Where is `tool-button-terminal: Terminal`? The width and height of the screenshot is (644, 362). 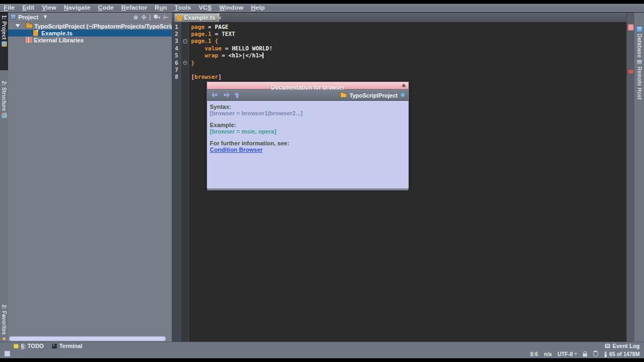
tool-button-terminal: Terminal is located at coordinates (67, 346).